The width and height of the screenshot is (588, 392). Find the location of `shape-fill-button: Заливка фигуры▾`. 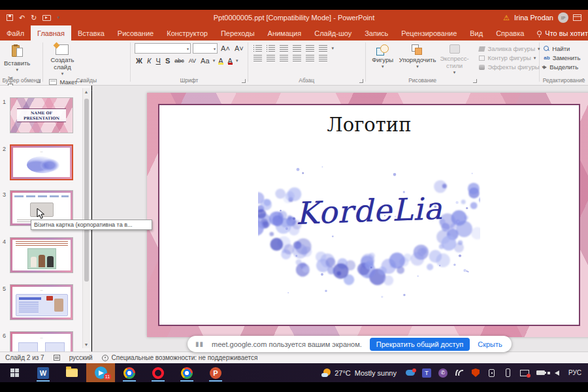

shape-fill-button: Заливка фигуры▾ is located at coordinates (512, 48).